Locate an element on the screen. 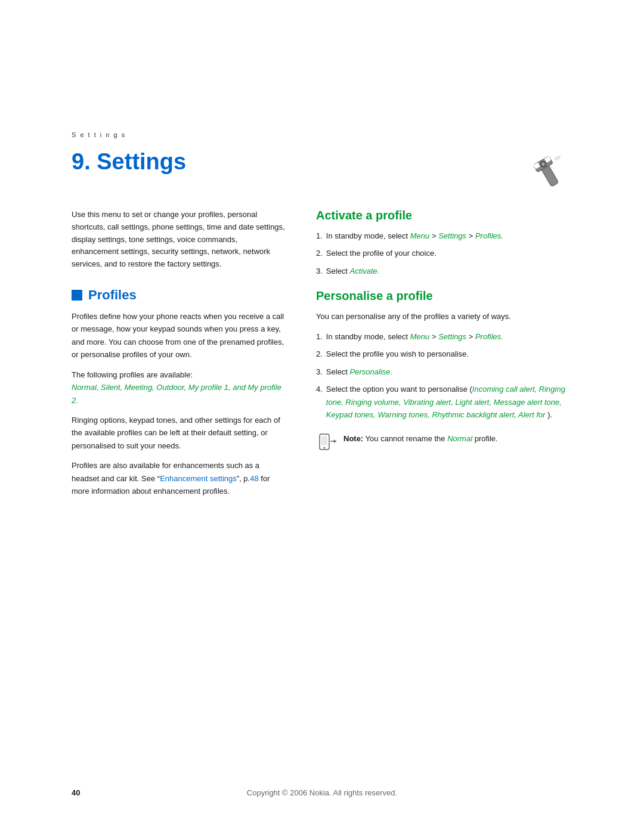  profiles-body1: Profiles define how your phone reacts wh… is located at coordinates (179, 336).